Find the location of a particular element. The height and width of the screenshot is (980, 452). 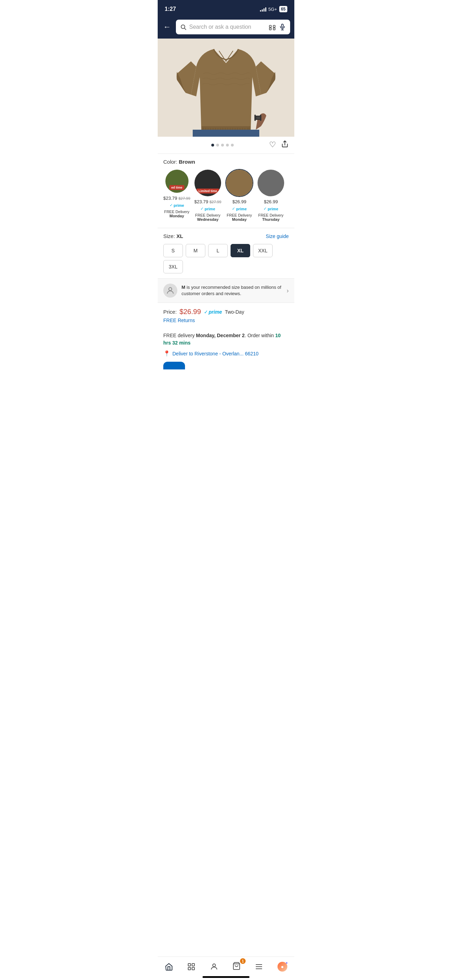

size-label: Size: XL is located at coordinates (173, 236).